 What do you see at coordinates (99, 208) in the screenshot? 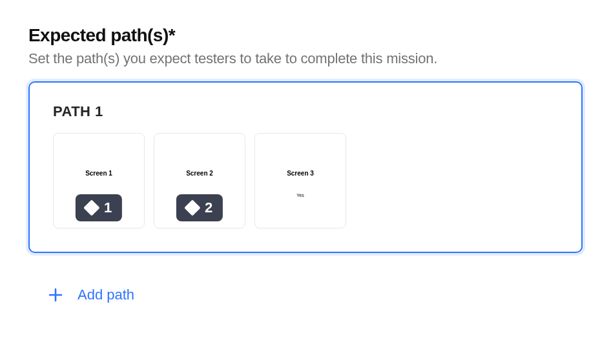
I see `screen-order-badge: 1` at bounding box center [99, 208].